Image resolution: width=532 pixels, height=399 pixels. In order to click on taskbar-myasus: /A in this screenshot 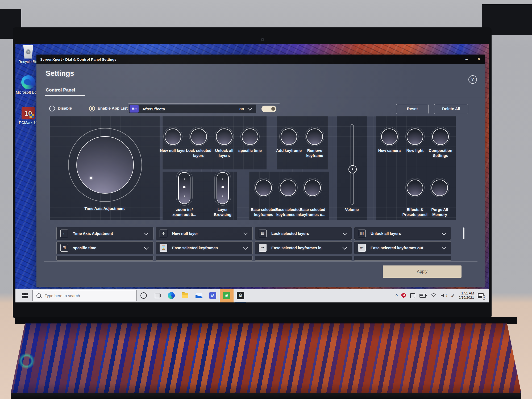, I will do `click(213, 296)`.